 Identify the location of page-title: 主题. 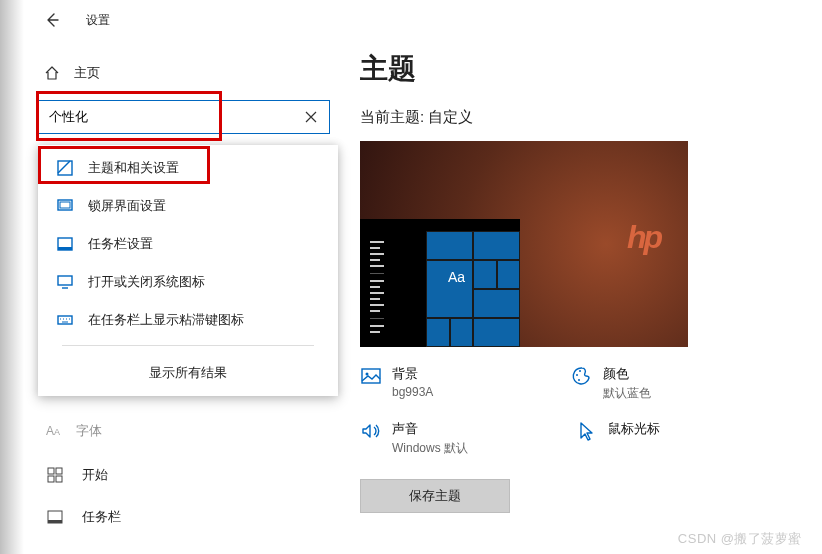
(590, 69).